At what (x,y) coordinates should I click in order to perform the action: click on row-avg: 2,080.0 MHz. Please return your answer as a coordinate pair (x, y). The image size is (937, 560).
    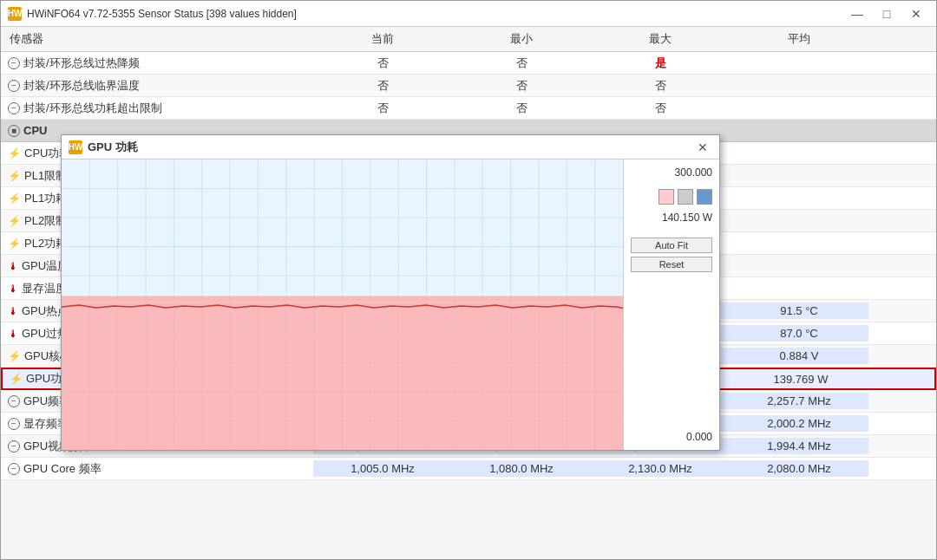
    Looking at the image, I should click on (799, 468).